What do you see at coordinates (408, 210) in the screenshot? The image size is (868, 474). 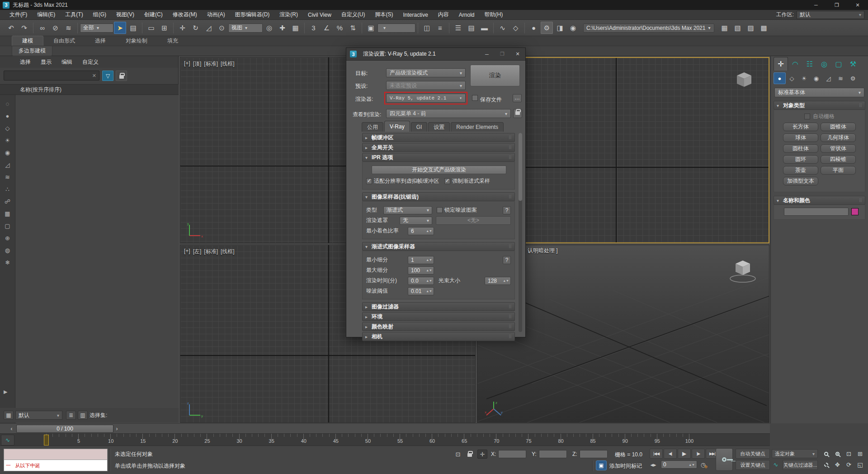 I see `sampler-type-dropdown: 渐进式` at bounding box center [408, 210].